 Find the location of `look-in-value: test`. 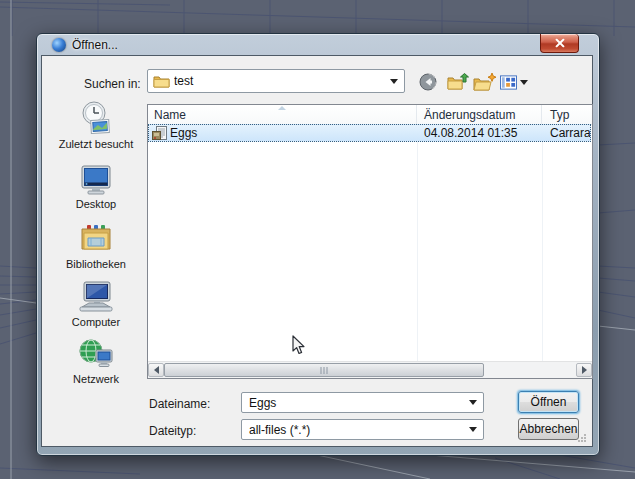

look-in-value: test is located at coordinates (279, 81).